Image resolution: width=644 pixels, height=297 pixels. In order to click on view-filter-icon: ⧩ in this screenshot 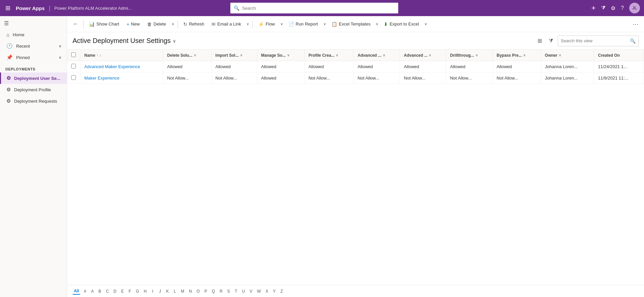, I will do `click(551, 41)`.